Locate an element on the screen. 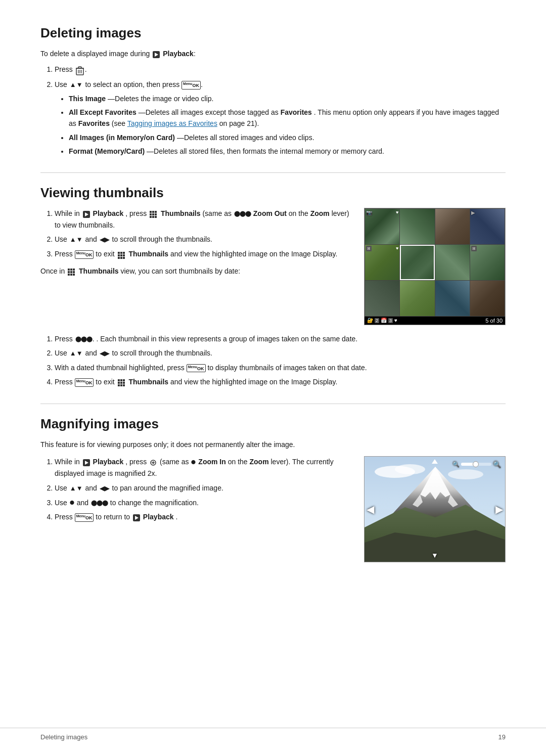 This screenshot has height=756, width=546. zoom-dots-icon: ⬤⬤⬤ is located at coordinates (84, 339).